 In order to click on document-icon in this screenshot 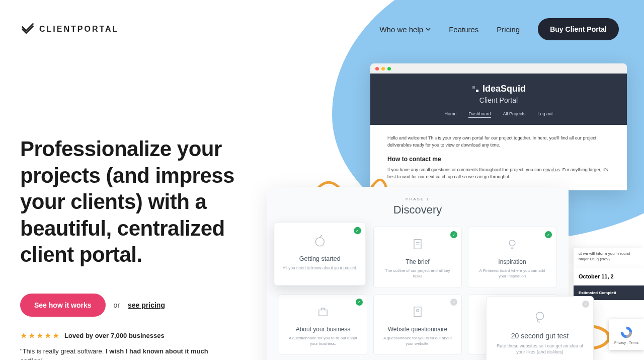, I will do `click(418, 244)`.